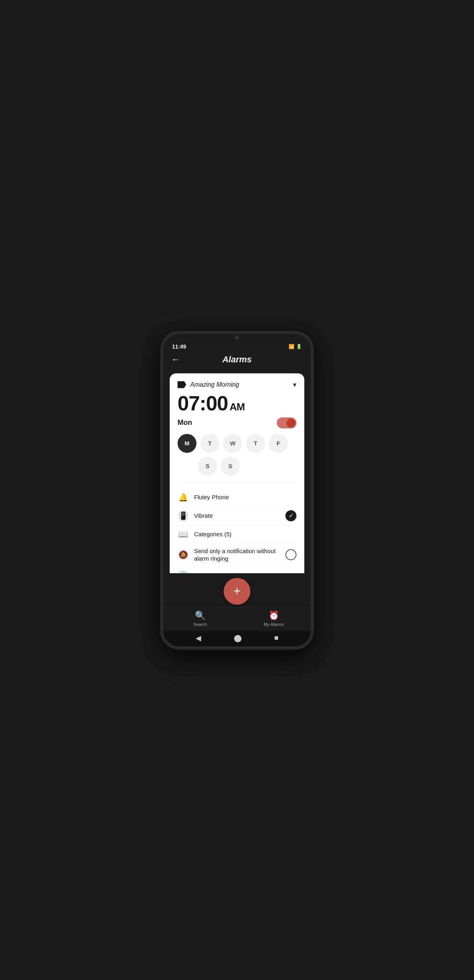  I want to click on categories-row: 📖 Categories (5), so click(237, 534).